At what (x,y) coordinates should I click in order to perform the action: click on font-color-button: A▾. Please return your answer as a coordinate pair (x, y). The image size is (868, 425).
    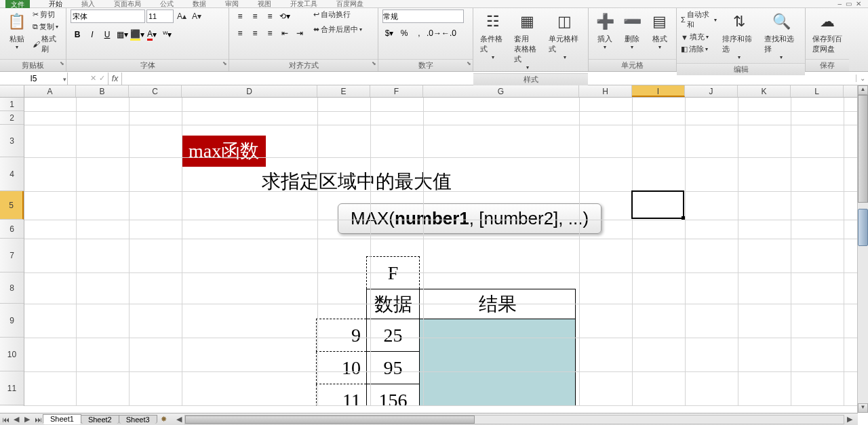
    Looking at the image, I should click on (152, 35).